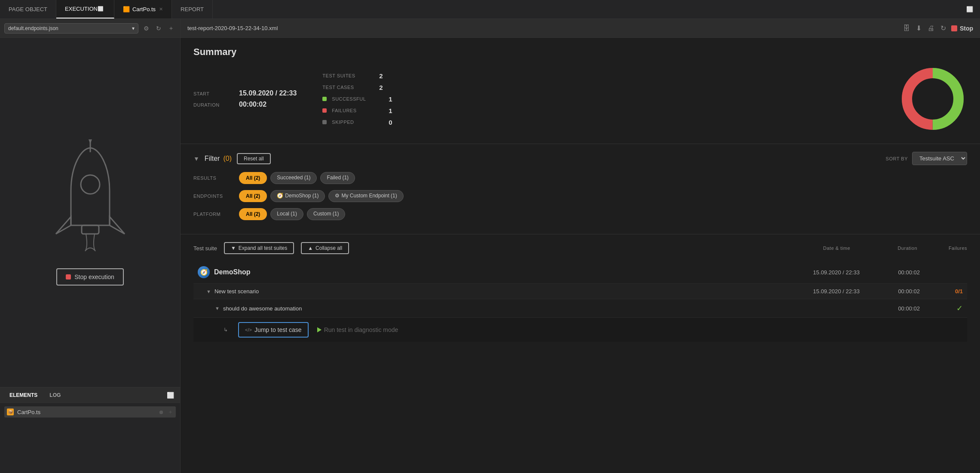  I want to click on cart-item: 📦 CartPo.ts ⏺ ＋, so click(90, 412).